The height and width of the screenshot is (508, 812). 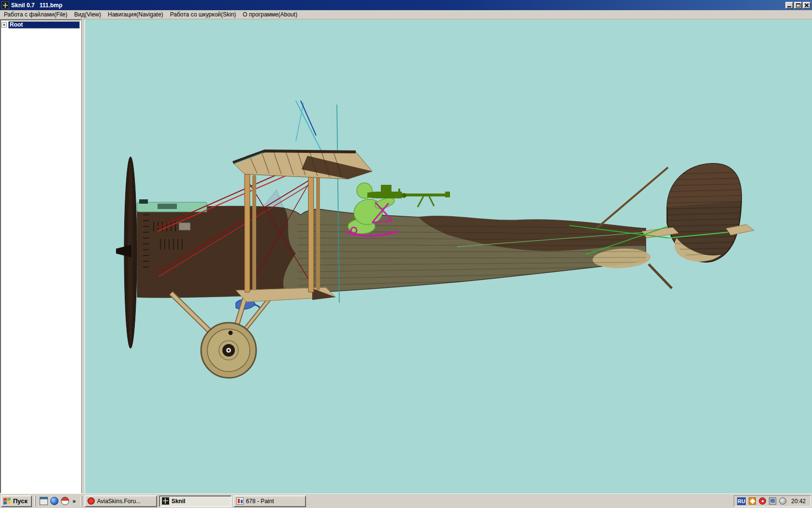 What do you see at coordinates (798, 501) in the screenshot?
I see `taskbar-clock: 20:42` at bounding box center [798, 501].